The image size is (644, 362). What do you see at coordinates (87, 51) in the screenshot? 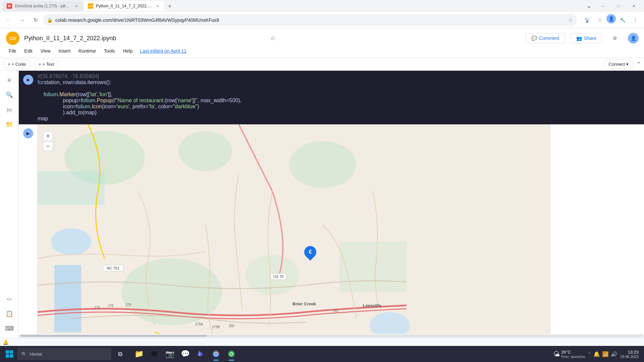
I see `menu-runtime: Runtime` at bounding box center [87, 51].